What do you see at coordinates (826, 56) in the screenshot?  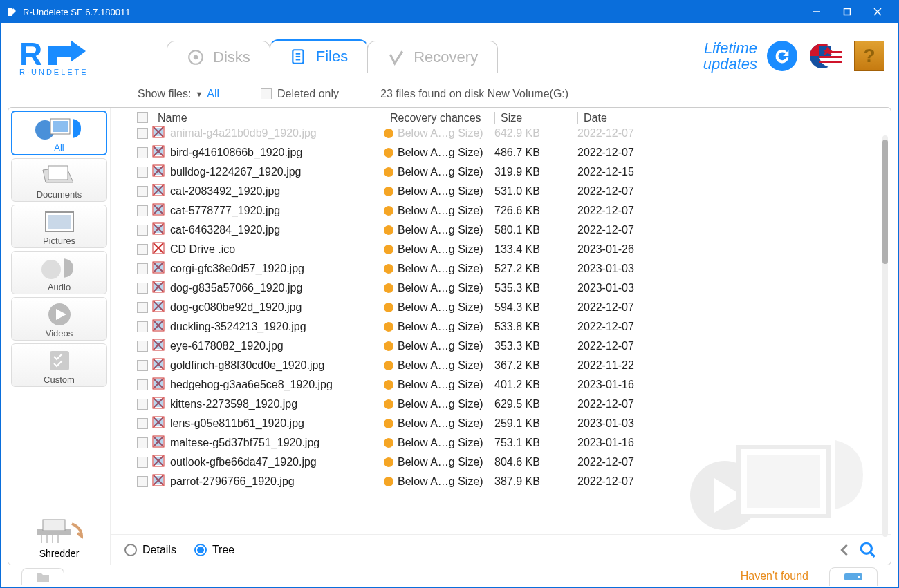 I see `language-button` at bounding box center [826, 56].